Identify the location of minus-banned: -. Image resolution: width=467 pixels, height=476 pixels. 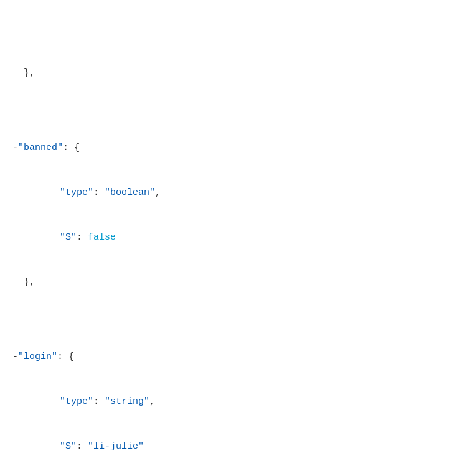
(15, 148).